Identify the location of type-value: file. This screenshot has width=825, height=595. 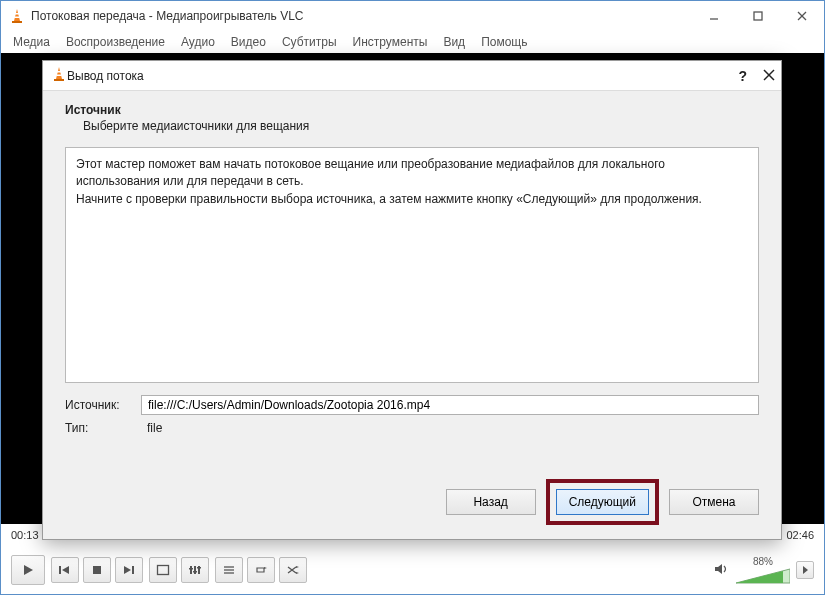
(450, 428).